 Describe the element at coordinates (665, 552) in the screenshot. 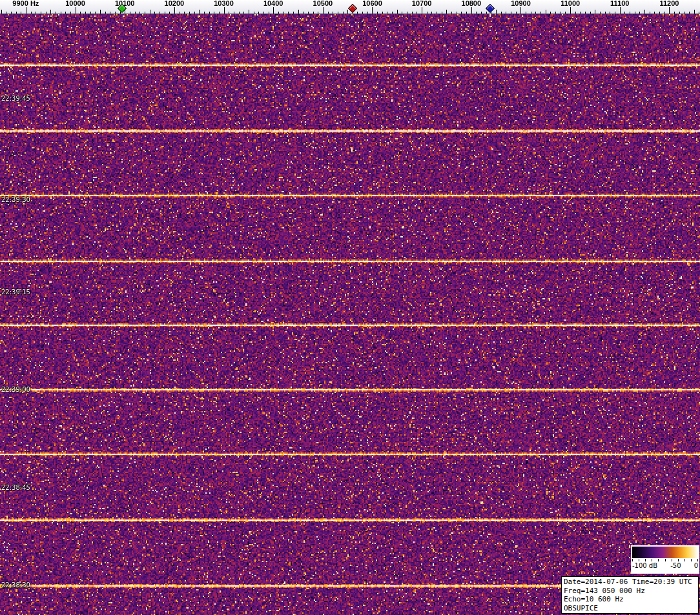

I see `color-scale-gradient` at that location.